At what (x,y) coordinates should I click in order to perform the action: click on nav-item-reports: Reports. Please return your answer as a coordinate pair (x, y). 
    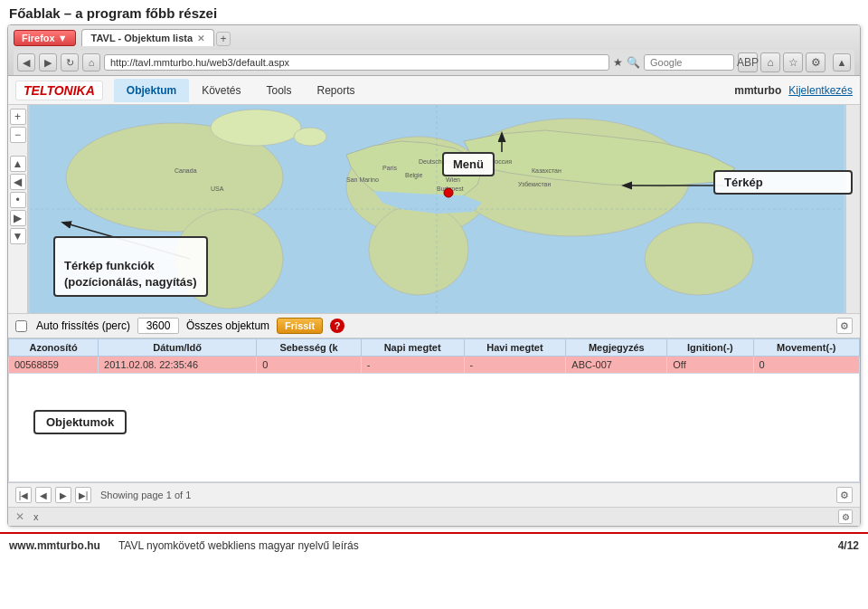
    Looking at the image, I should click on (336, 90).